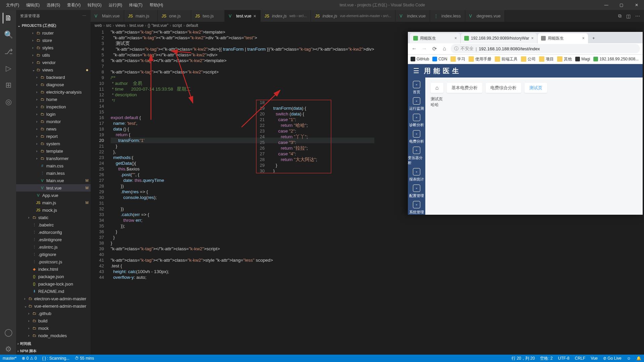  Describe the element at coordinates (458, 59) in the screenshot. I see `bookmark-学习: 学习` at that location.